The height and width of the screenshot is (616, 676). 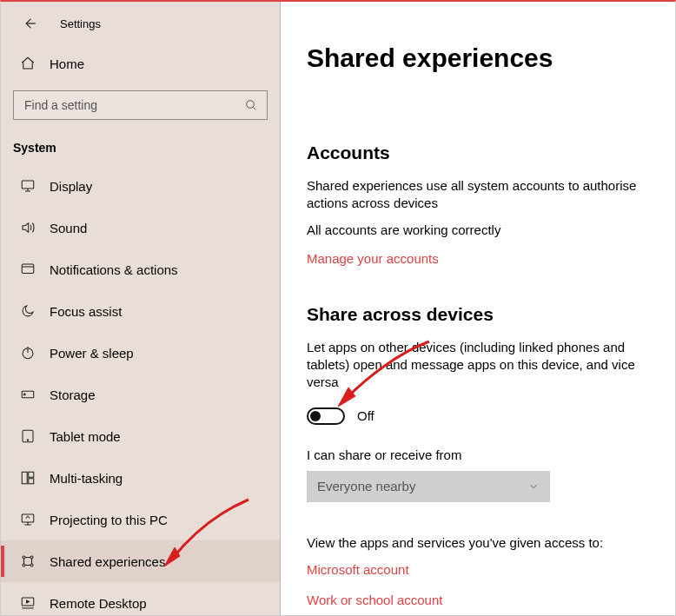 I want to click on focus-icon, so click(x=28, y=311).